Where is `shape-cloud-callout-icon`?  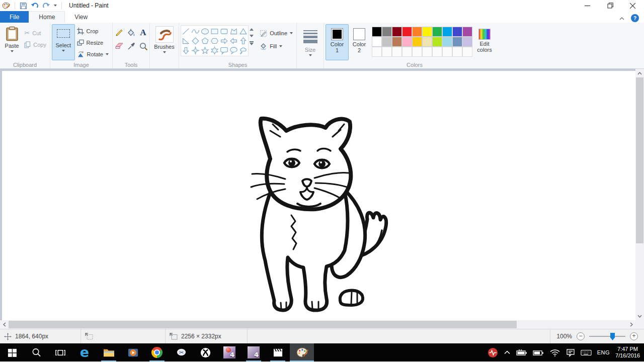 shape-cloud-callout-icon is located at coordinates (244, 50).